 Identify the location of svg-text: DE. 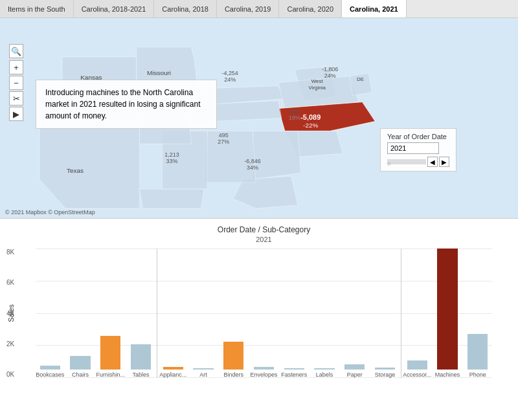
(360, 79).